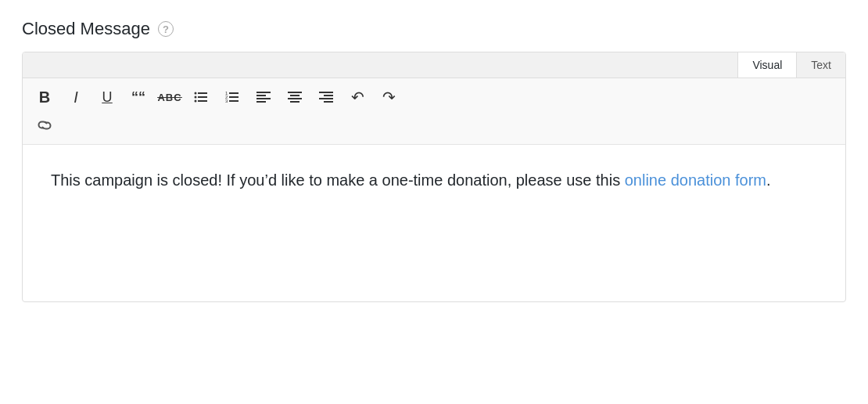 The width and height of the screenshot is (868, 404). Describe the element at coordinates (45, 97) in the screenshot. I see `bold-button: B` at that location.